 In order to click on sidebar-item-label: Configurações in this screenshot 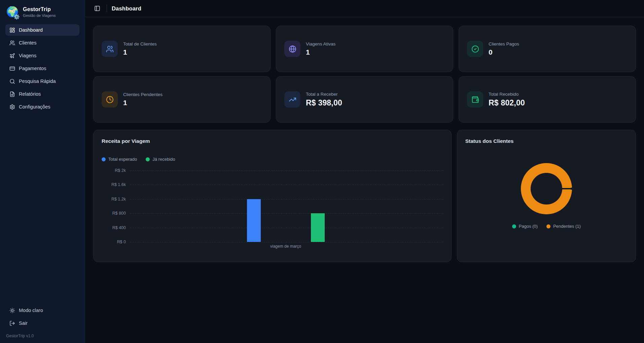, I will do `click(35, 107)`.